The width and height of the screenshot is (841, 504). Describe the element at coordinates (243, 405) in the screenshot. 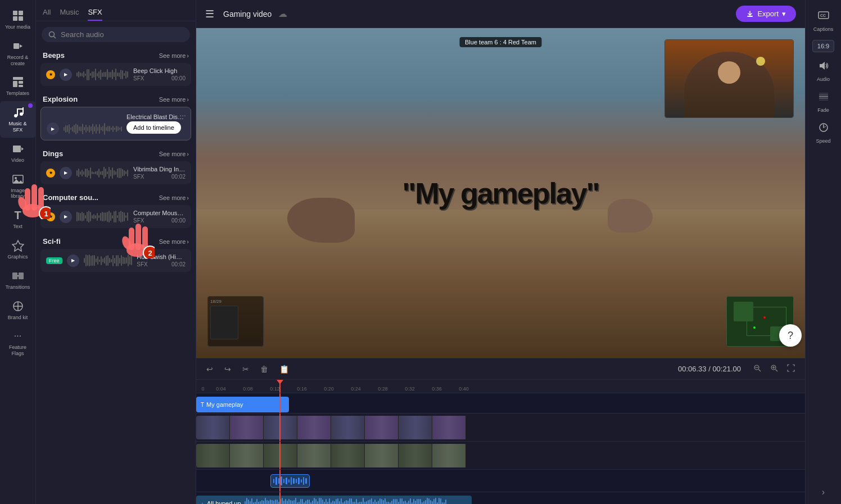

I see `text-clip: T My gameplay` at that location.